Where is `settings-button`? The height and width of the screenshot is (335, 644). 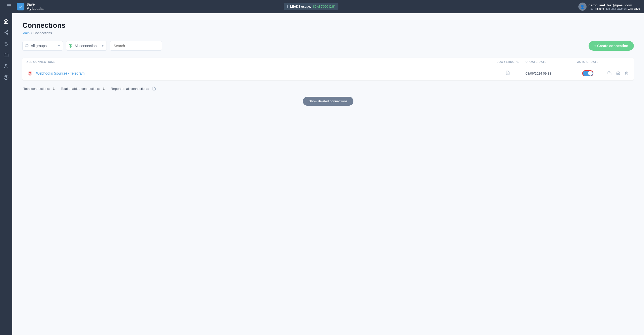 settings-button is located at coordinates (618, 73).